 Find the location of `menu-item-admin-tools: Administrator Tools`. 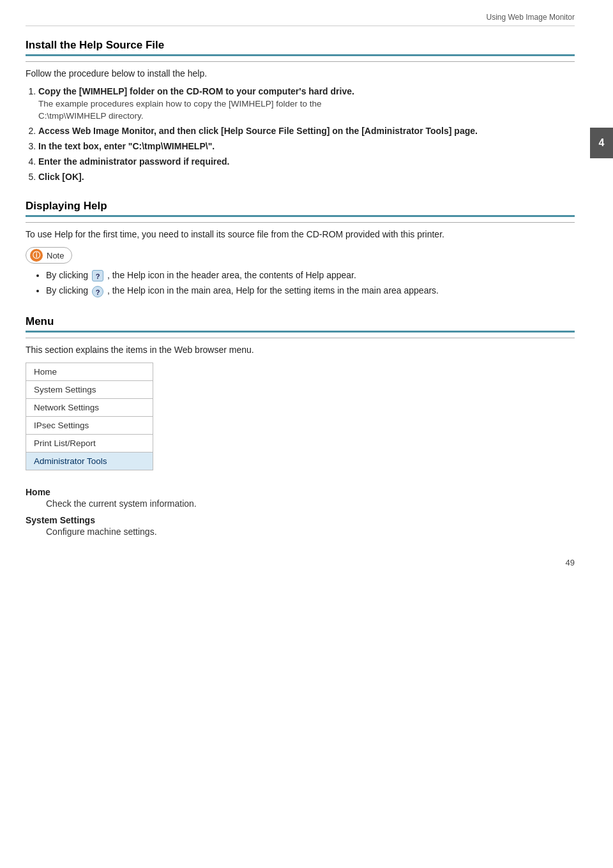

menu-item-admin-tools: Administrator Tools is located at coordinates (89, 461).